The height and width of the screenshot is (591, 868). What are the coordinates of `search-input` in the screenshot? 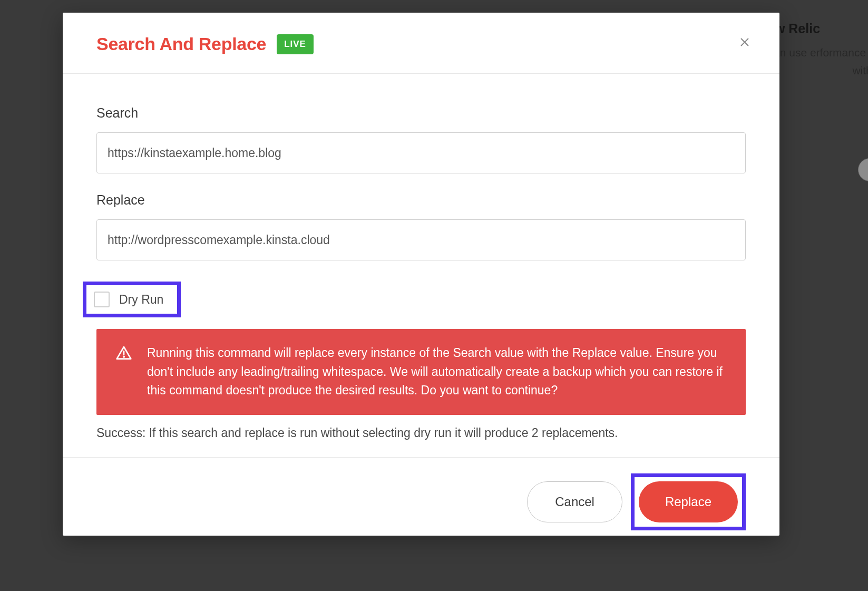 It's located at (421, 153).